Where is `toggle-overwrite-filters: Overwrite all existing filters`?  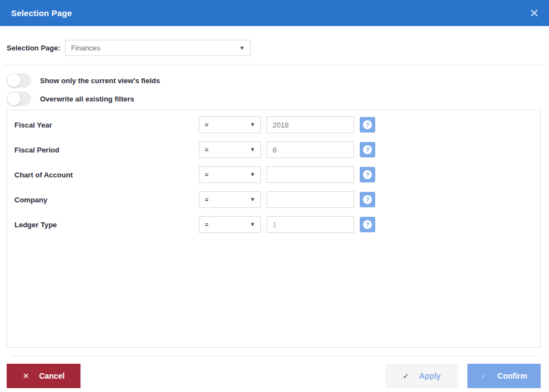 toggle-overwrite-filters: Overwrite all existing filters is located at coordinates (274, 99).